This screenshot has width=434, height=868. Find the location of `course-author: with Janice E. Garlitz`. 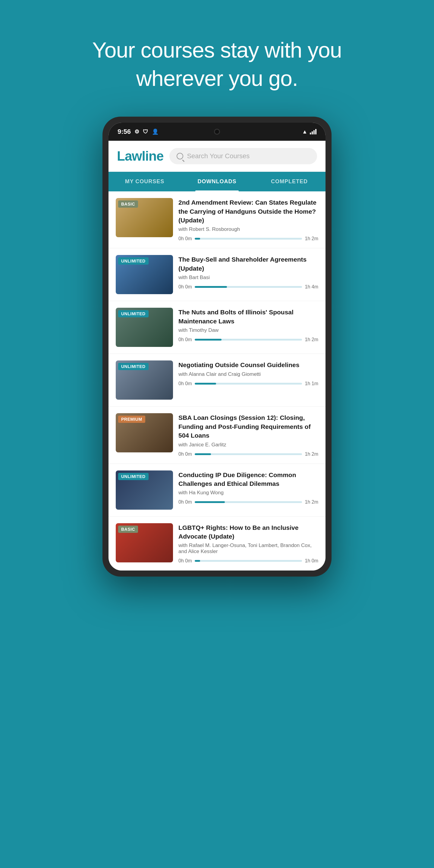

course-author: with Janice E. Garlitz is located at coordinates (249, 445).